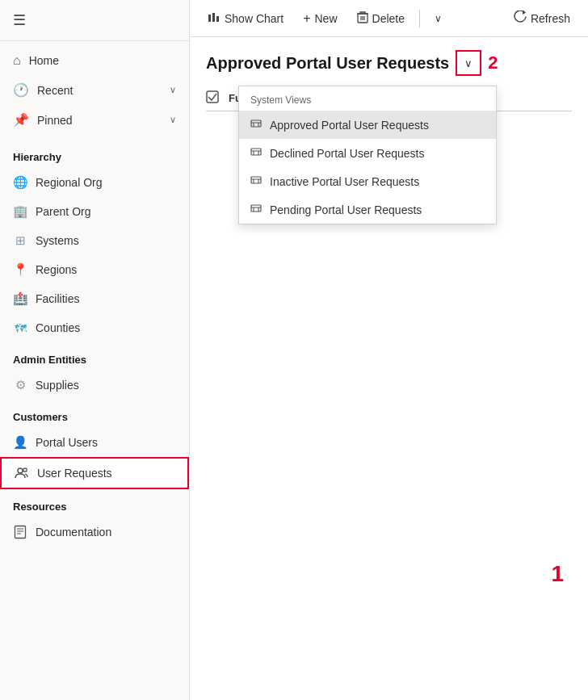 Image resolution: width=588 pixels, height=700 pixels. I want to click on sidebar-item-counties: 🗺 Counties, so click(94, 328).